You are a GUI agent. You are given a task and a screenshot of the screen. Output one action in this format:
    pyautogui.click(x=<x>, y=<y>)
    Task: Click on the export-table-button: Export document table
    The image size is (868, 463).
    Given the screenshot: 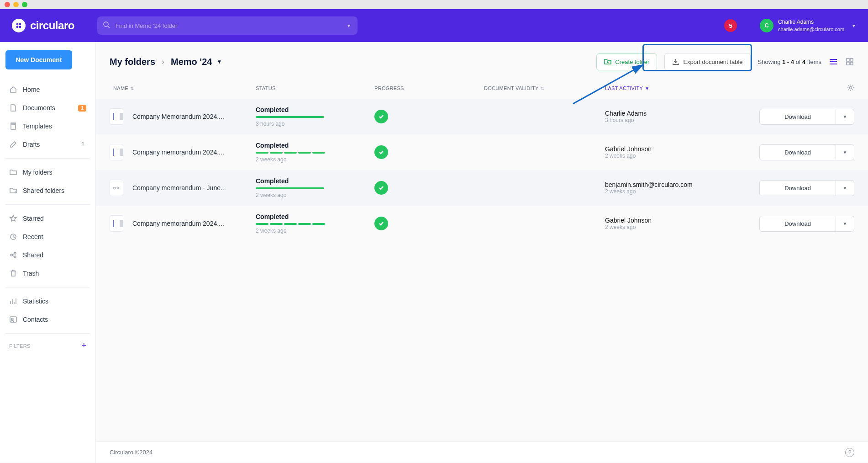 What is the action you would take?
    pyautogui.click(x=707, y=62)
    